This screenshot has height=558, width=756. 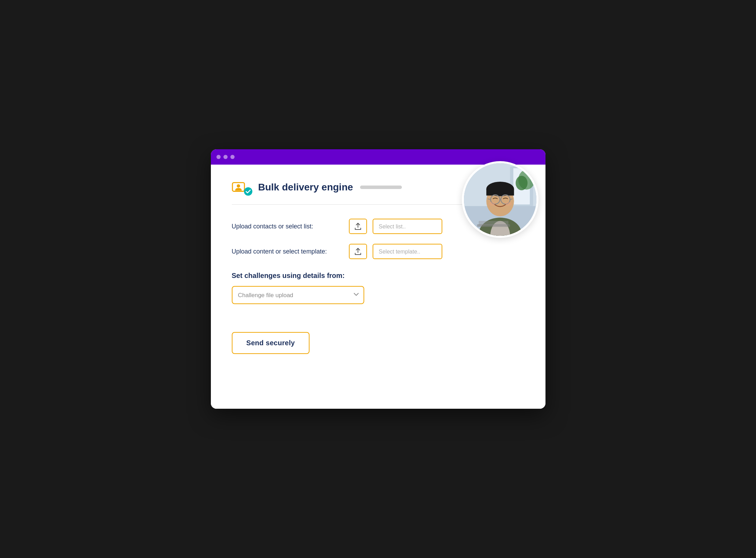 What do you see at coordinates (354, 288) in the screenshot?
I see `challenges-section: Set challenges using details from: Chall…` at bounding box center [354, 288].